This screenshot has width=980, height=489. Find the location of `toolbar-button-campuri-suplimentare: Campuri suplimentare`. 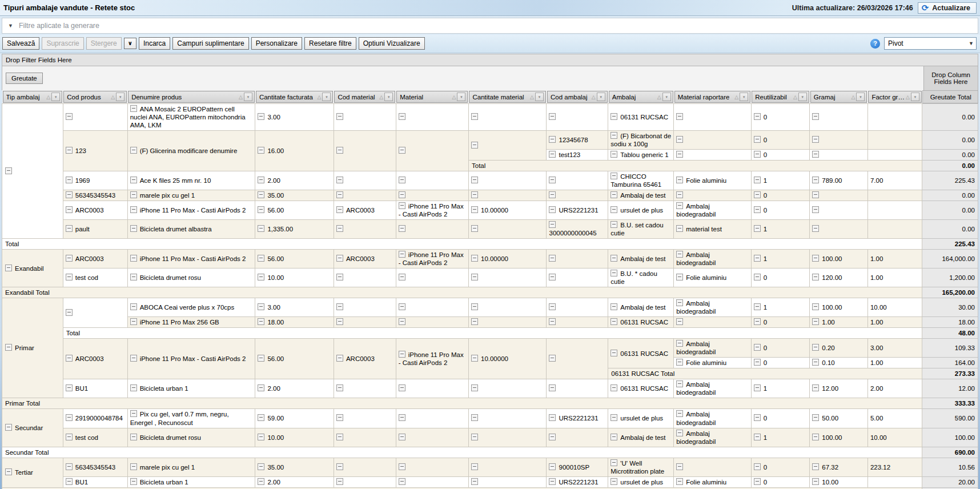

toolbar-button-campuri-suplimentare: Campuri suplimentare is located at coordinates (210, 43).